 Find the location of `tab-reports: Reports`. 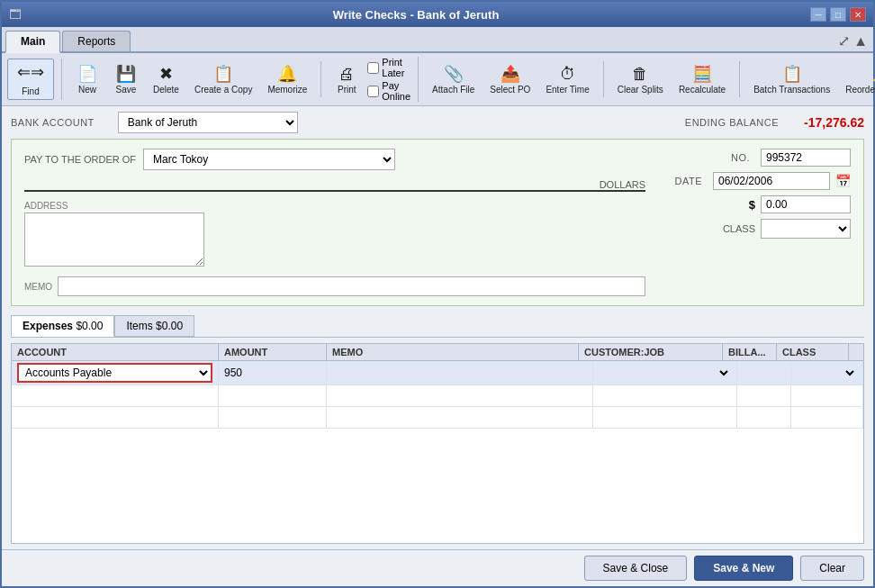

tab-reports: Reports is located at coordinates (96, 41).